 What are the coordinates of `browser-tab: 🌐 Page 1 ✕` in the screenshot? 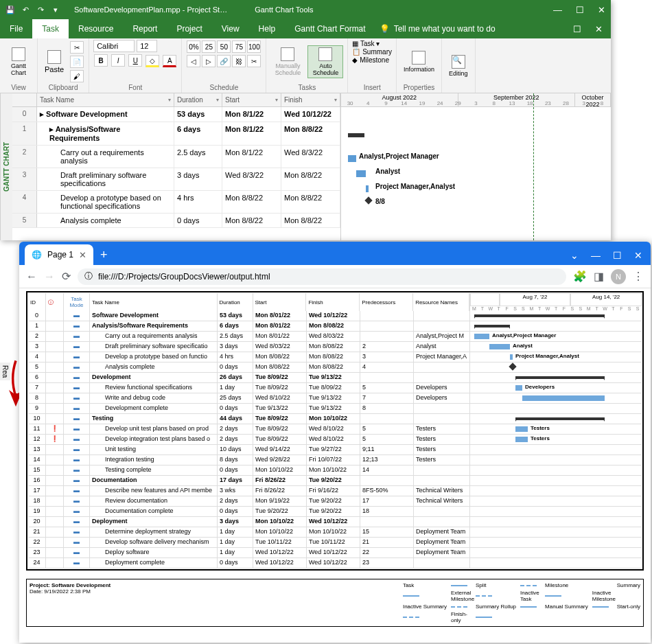 It's located at (59, 255).